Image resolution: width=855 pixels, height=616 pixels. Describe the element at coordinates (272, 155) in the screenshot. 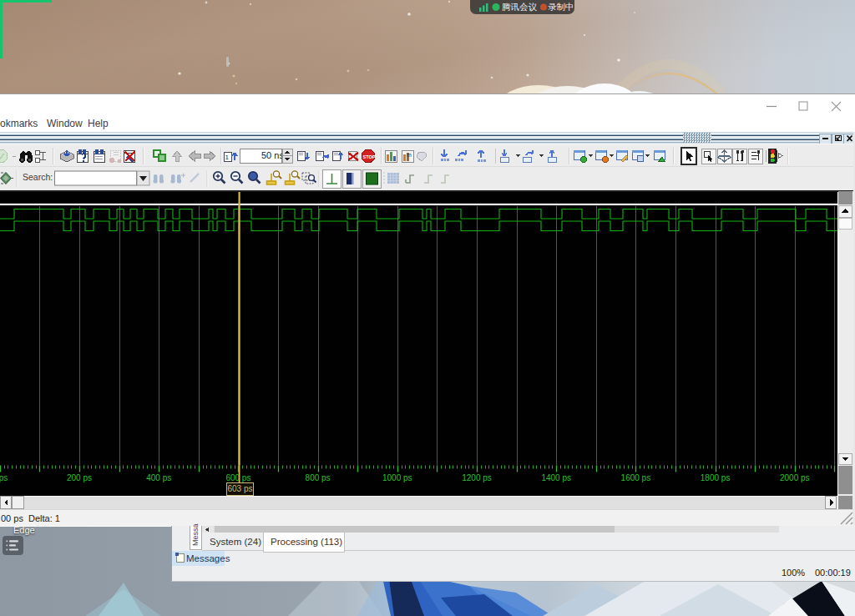

I see `svg-text: 50 ns` at that location.